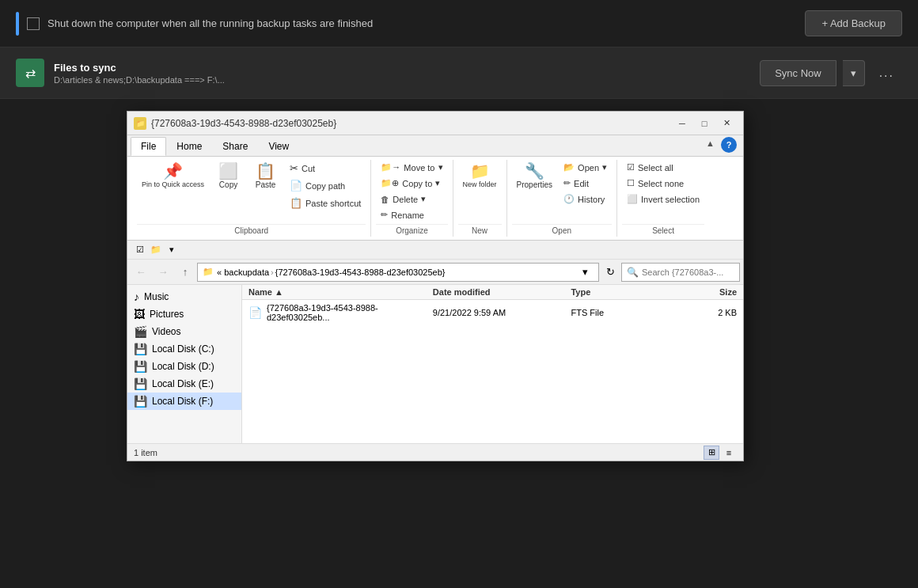 This screenshot has width=918, height=588. I want to click on copy-path-button: 📄 Copy path, so click(325, 185).